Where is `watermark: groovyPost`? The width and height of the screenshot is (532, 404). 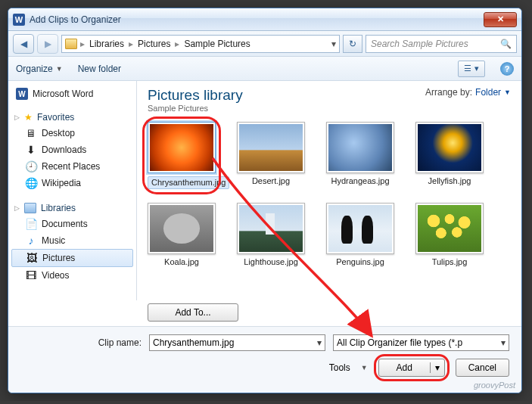 watermark: groovyPost is located at coordinates (495, 385).